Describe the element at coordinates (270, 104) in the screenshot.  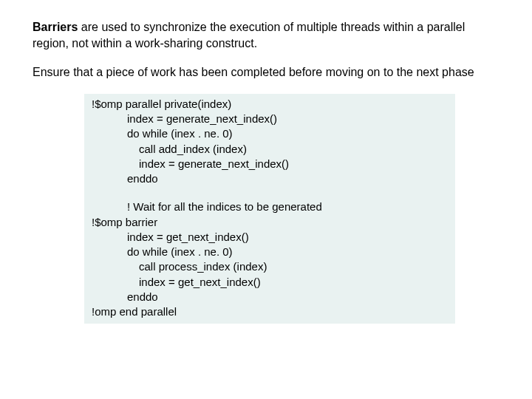
I see `code-line: !$omp parallel private(index)` at that location.